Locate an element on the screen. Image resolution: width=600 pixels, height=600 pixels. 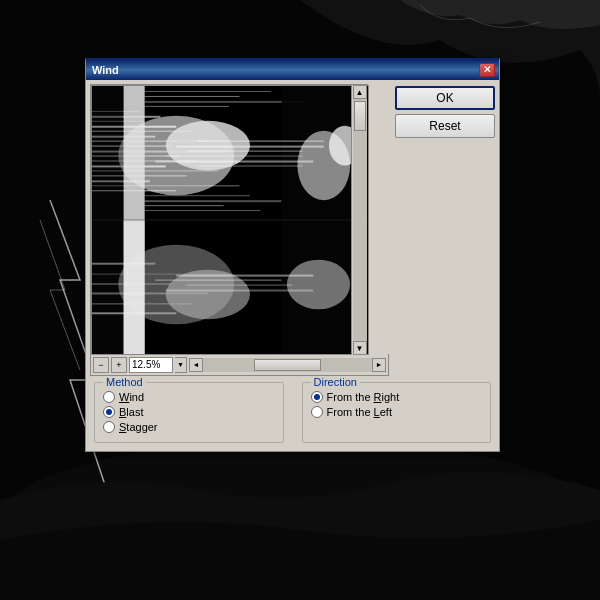
direction-right-label: From the Right is located at coordinates (364, 397).